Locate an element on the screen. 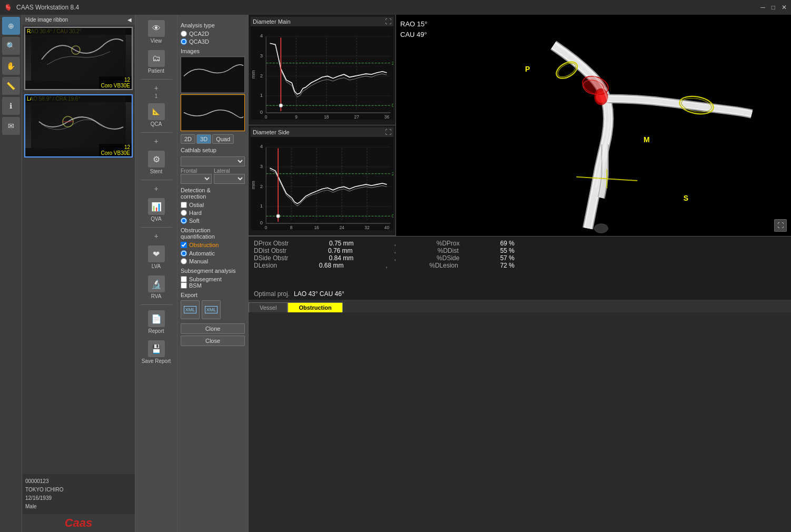 This screenshot has width=791, height=532. main-chart-expand: ⛶ is located at coordinates (388, 22).